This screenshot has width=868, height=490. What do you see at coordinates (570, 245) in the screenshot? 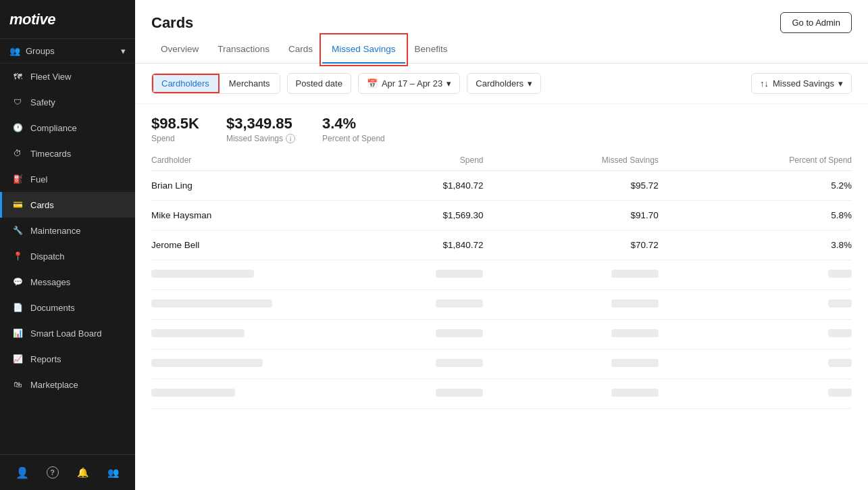
I see `cardholder-missed-savings: $70.72` at bounding box center [570, 245].